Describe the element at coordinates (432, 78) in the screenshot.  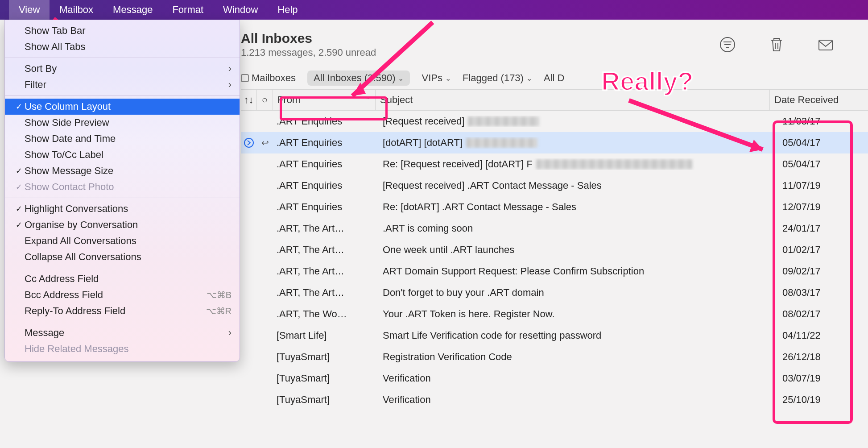
I see `filter-vips-label: VIPs` at that location.